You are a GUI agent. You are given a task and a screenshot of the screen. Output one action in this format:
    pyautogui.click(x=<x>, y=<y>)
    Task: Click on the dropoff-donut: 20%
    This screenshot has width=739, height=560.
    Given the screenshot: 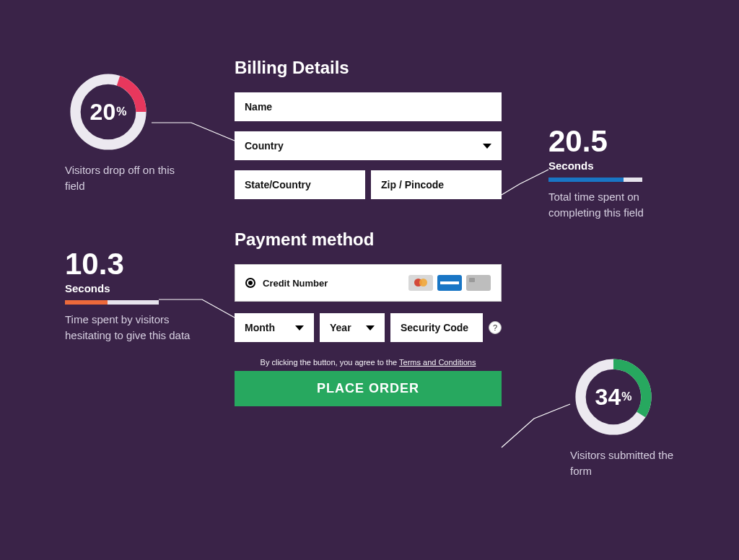 What is the action you would take?
    pyautogui.click(x=108, y=112)
    